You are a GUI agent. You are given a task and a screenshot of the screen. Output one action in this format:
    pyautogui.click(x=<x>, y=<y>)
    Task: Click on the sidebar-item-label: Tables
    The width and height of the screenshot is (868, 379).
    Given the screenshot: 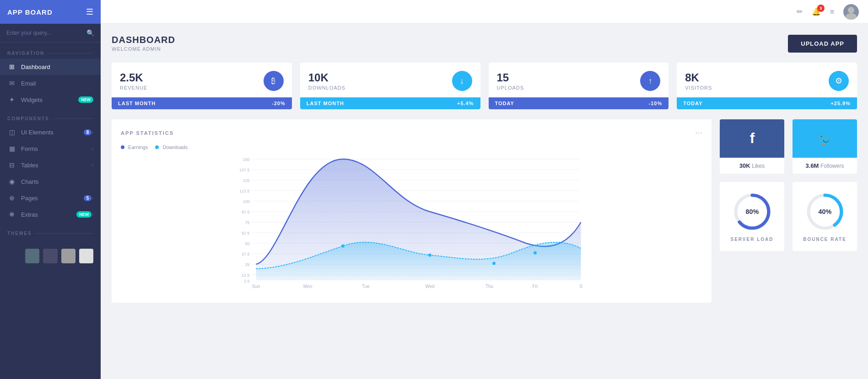 What is the action you would take?
    pyautogui.click(x=56, y=165)
    